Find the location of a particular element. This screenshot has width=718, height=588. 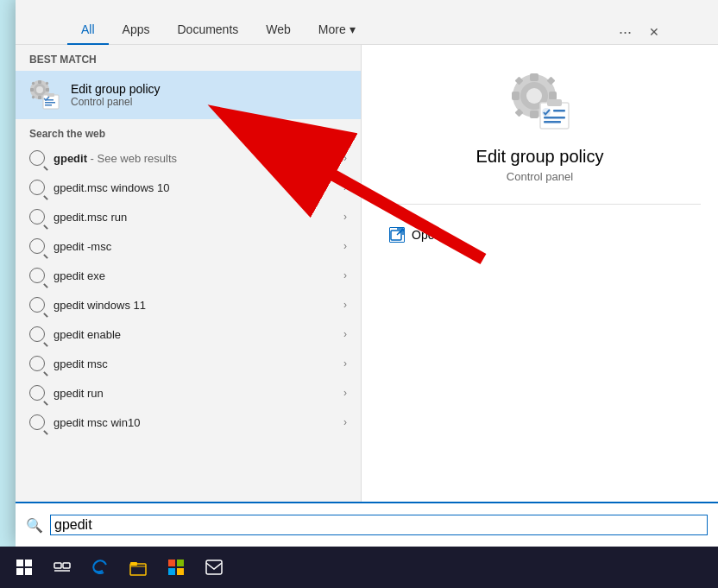

list-item: gpedit enable › is located at coordinates (188, 334).